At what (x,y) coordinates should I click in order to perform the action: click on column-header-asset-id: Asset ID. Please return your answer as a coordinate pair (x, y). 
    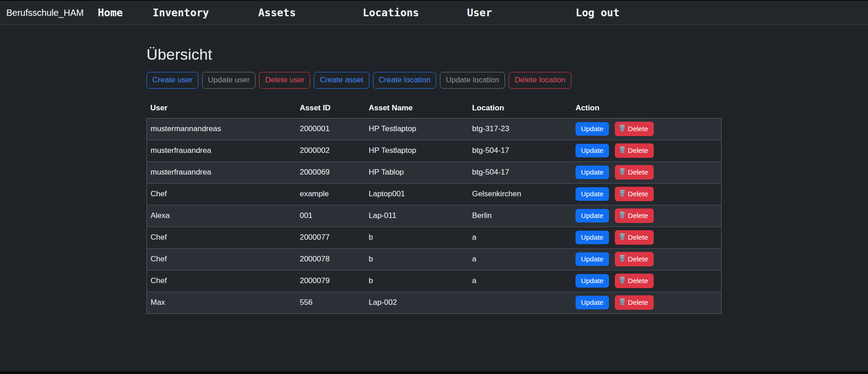
    Looking at the image, I should click on (331, 109).